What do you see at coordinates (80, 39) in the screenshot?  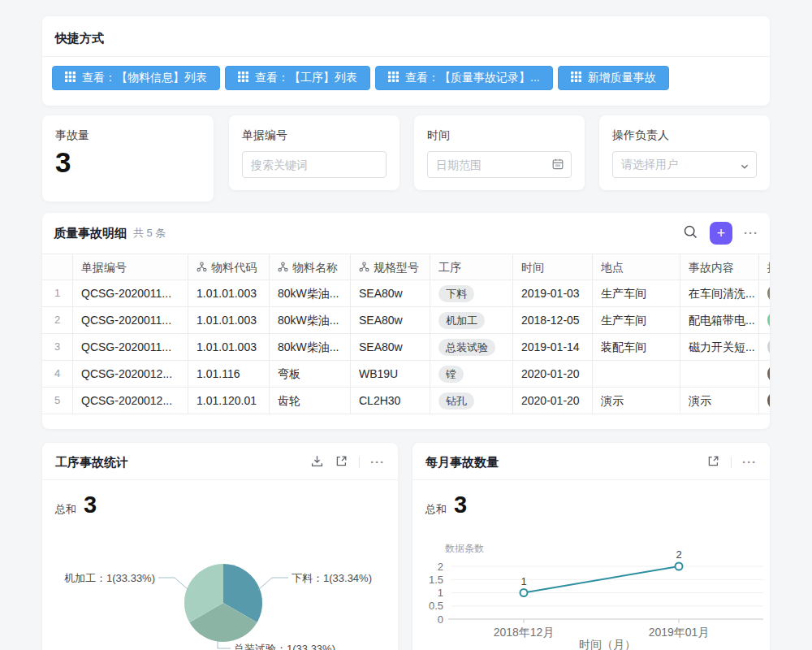 I see `shortcuts-title: 快捷方式` at bounding box center [80, 39].